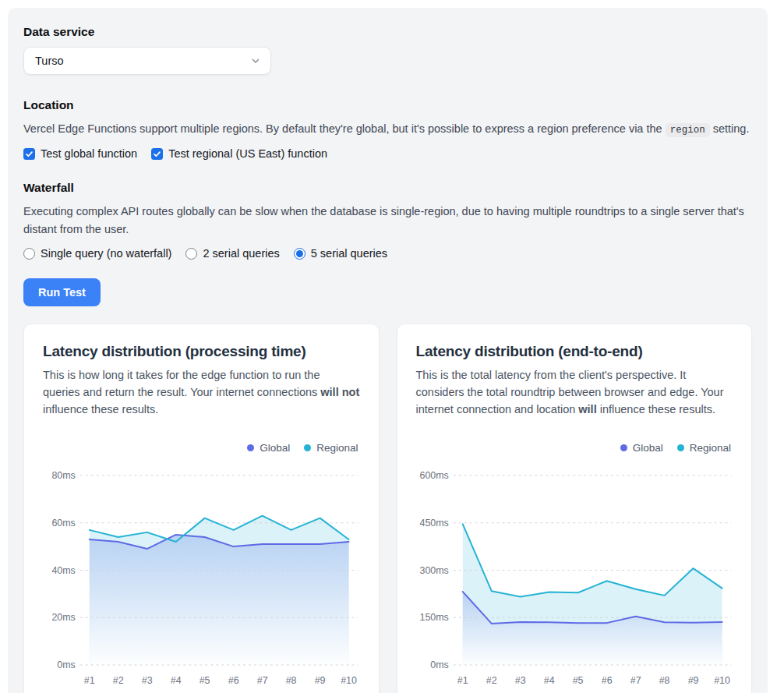  Describe the element at coordinates (388, 220) in the screenshot. I see `waterfall-description: Executing complex API routes globally ca…` at that location.